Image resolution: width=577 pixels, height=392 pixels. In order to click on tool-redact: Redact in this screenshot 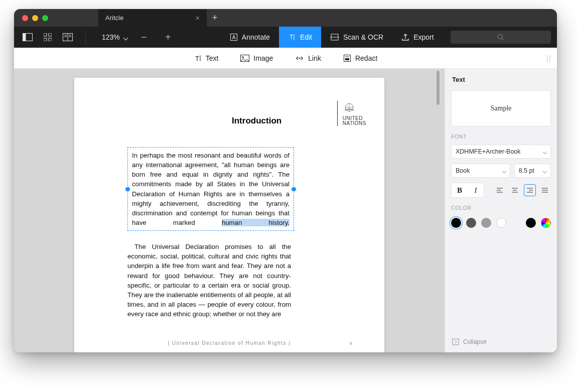, I will do `click(360, 58)`.